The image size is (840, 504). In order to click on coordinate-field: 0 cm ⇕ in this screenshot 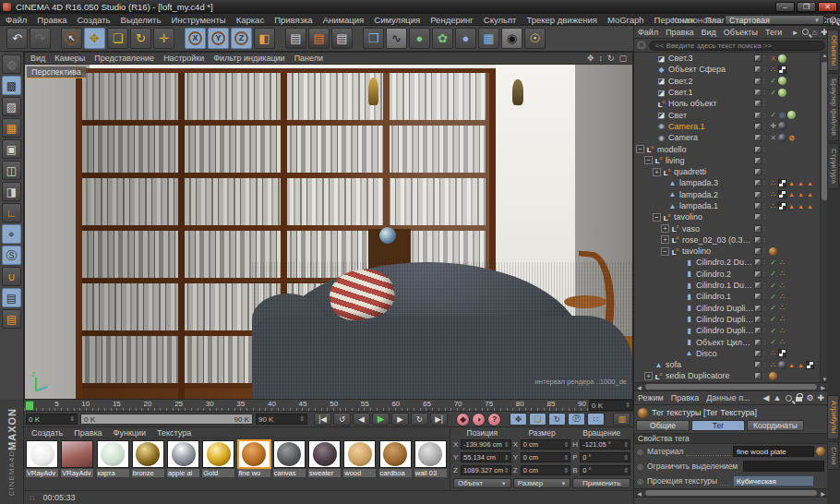, I will do `click(546, 458)`.